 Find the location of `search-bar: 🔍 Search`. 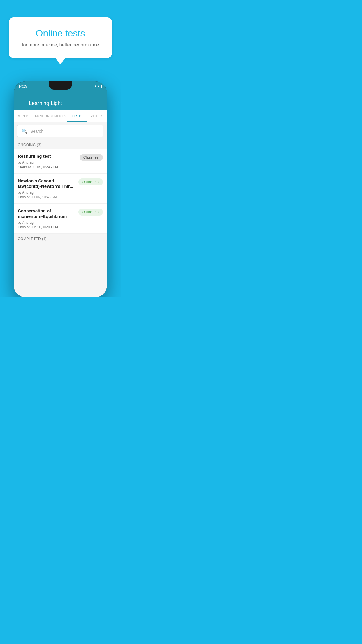

search-bar: 🔍 Search is located at coordinates (60, 131).